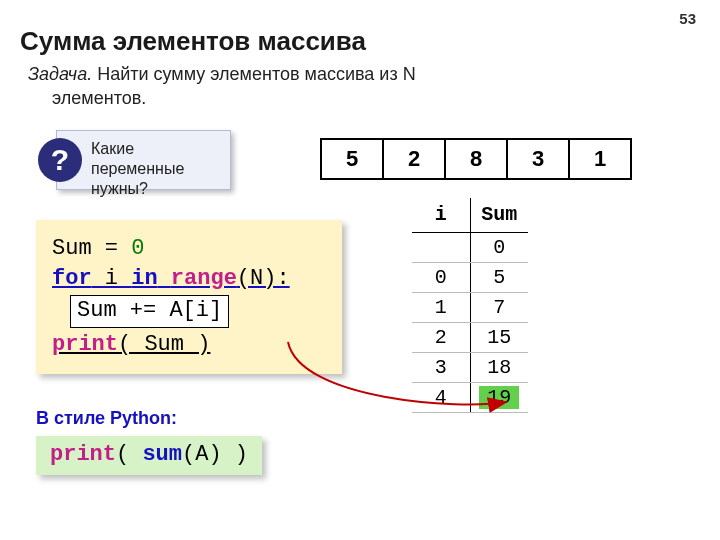  Describe the element at coordinates (476, 159) in the screenshot. I see `array-cell: 8` at that location.